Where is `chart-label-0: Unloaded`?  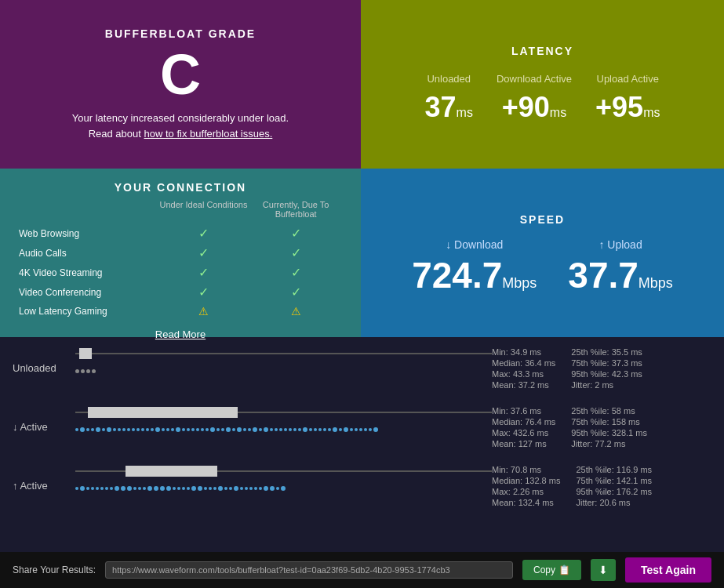
chart-label-0: Unloaded is located at coordinates (44, 368).